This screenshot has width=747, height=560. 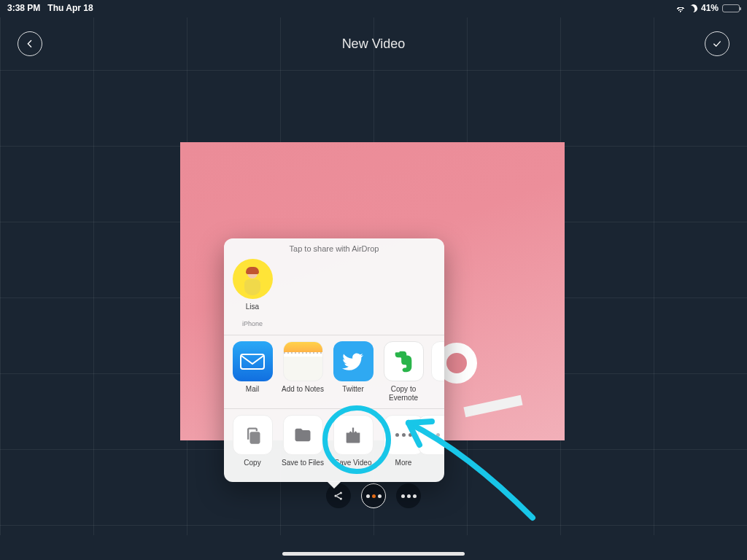 What do you see at coordinates (374, 44) in the screenshot?
I see `app-header: New Video` at bounding box center [374, 44].